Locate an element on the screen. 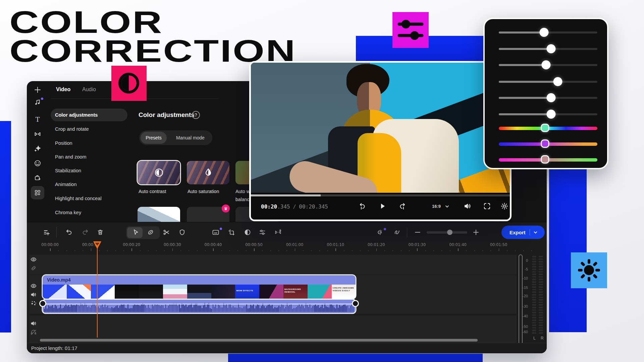 The image size is (644, 362). preset-auto-saturation is located at coordinates (208, 173).